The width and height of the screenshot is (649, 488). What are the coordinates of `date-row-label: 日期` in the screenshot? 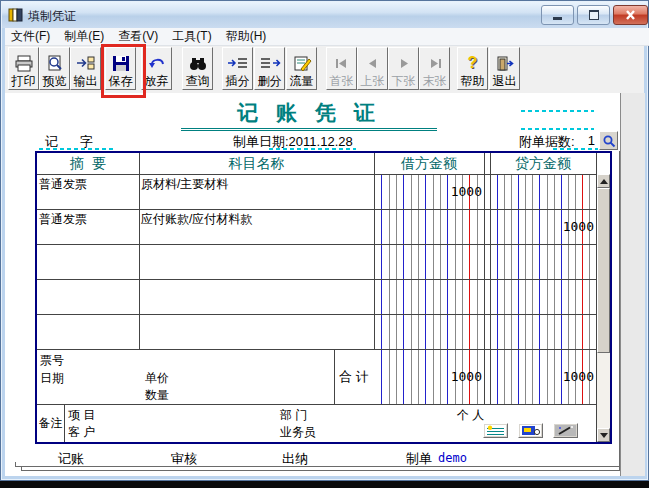 It's located at (52, 378).